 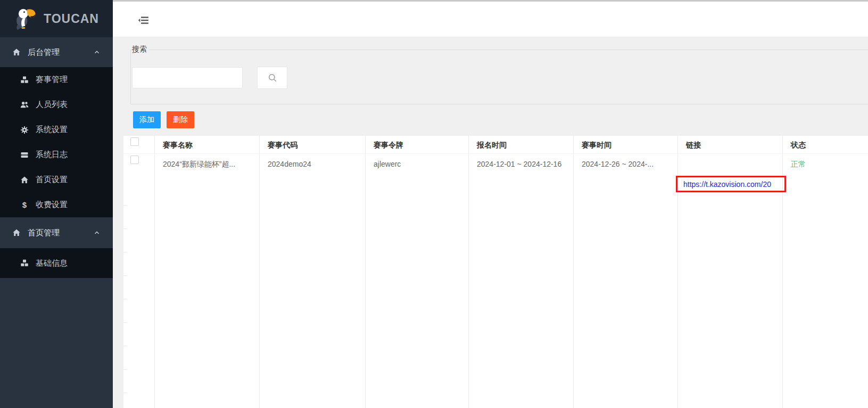 I want to click on users-icon, so click(x=24, y=105).